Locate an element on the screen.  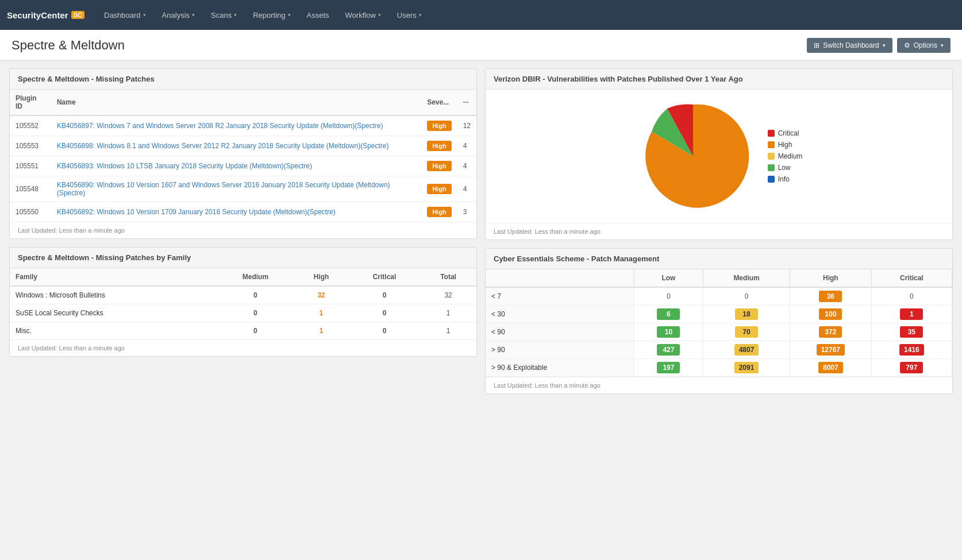
patch-badge-critical: 35 is located at coordinates (911, 332).